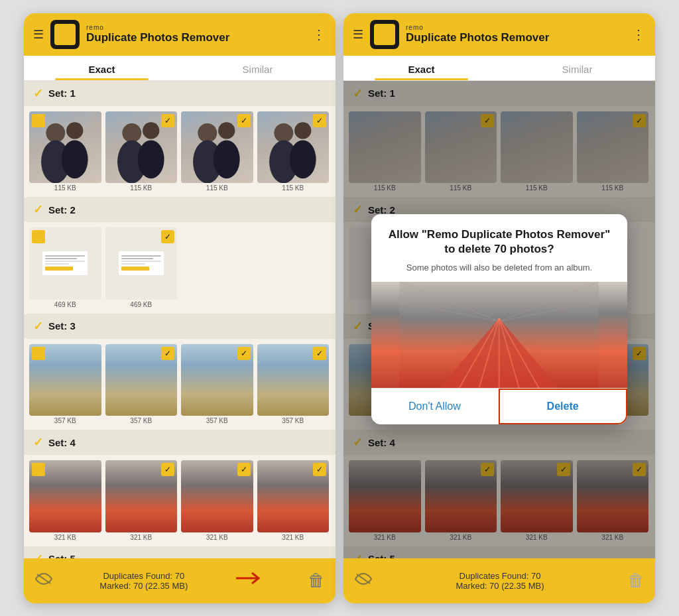 The image size is (679, 616). Describe the element at coordinates (65, 420) in the screenshot. I see `photo-size-3-1: 357 KB` at that location.